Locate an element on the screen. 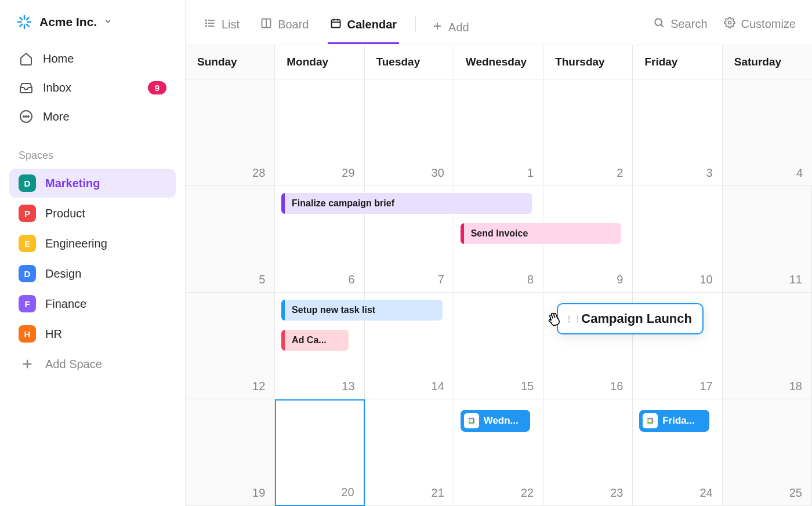 The width and height of the screenshot is (812, 506). workspace-switcher: Acme Inc. is located at coordinates (93, 20).